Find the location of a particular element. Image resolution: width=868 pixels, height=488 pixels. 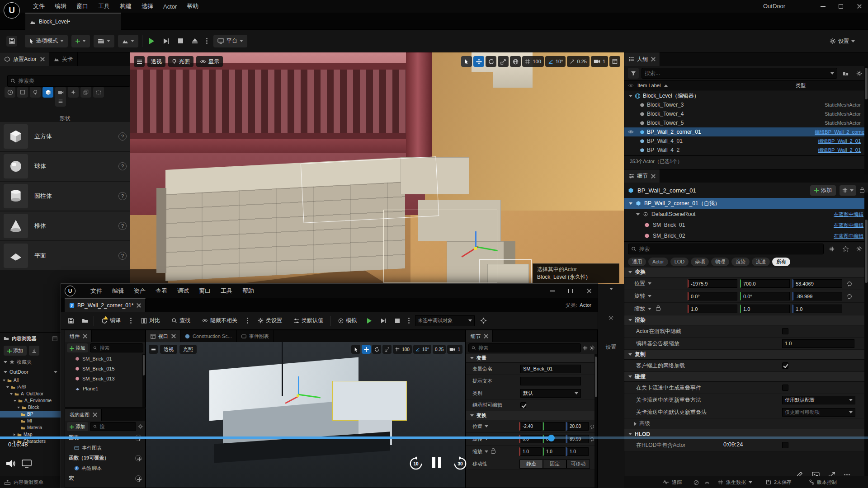

add-component-button: 添加 is located at coordinates (823, 191).